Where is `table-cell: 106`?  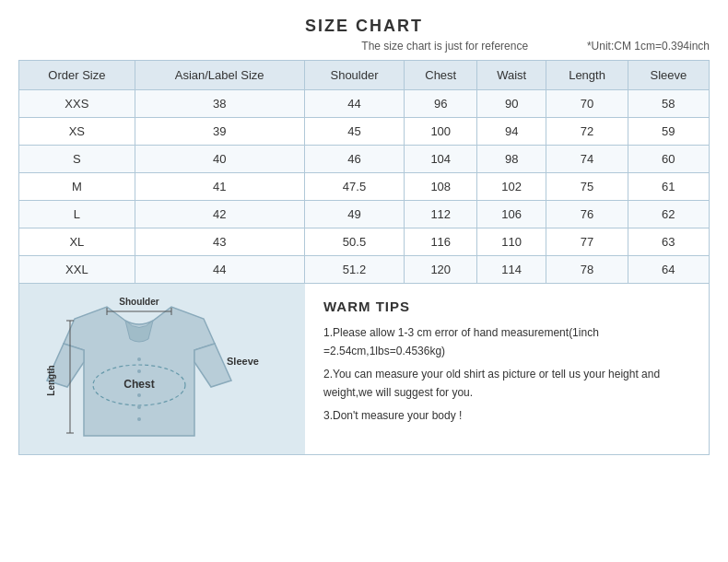
table-cell: 106 is located at coordinates (512, 215).